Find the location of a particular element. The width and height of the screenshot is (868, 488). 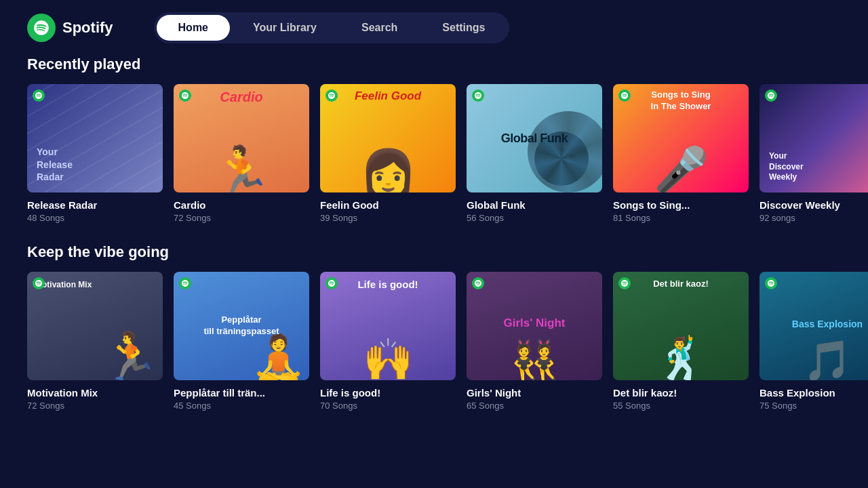

playlist-card-girls-night: Girls' Night 👯 Girls' Night 65 Songs is located at coordinates (534, 342).